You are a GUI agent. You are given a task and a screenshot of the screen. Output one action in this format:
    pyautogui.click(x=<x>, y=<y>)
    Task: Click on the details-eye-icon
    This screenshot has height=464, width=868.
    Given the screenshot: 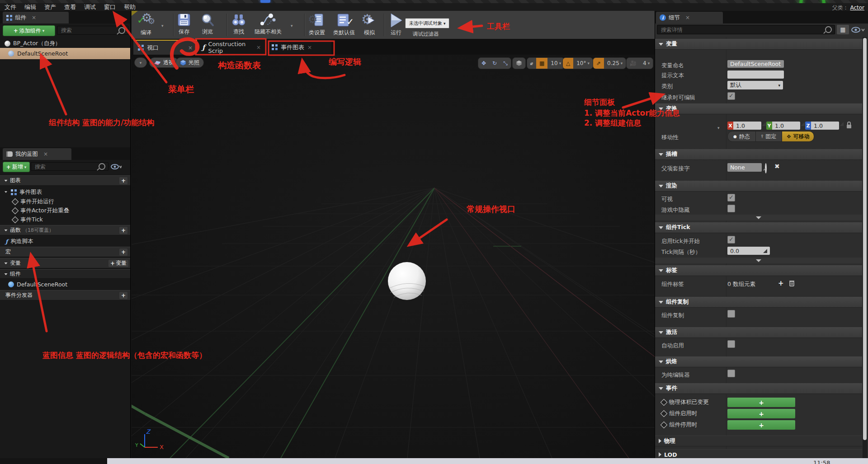 What is the action you would take?
    pyautogui.click(x=858, y=30)
    